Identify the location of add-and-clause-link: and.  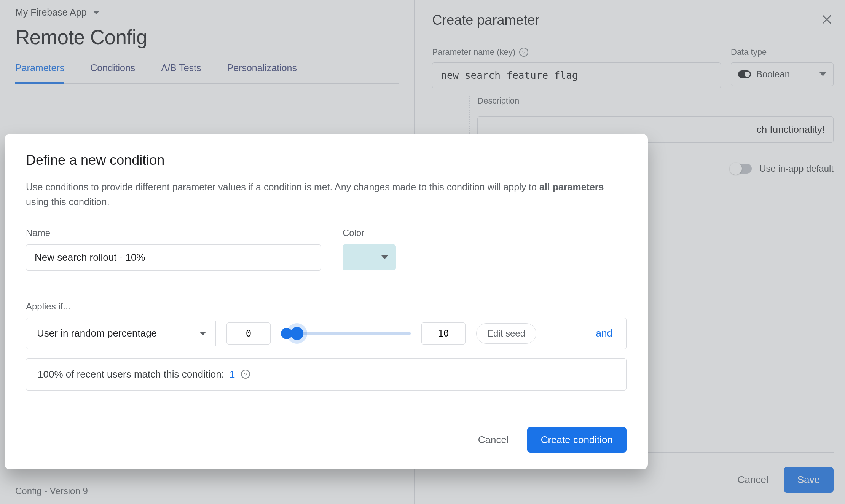
(604, 333).